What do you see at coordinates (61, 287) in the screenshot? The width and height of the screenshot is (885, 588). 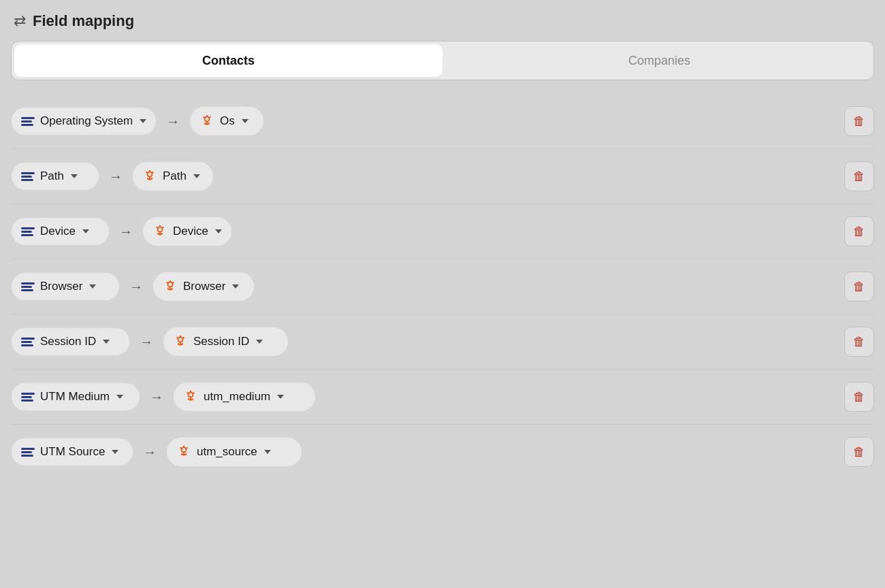 I see `left-field-label: Browser` at bounding box center [61, 287].